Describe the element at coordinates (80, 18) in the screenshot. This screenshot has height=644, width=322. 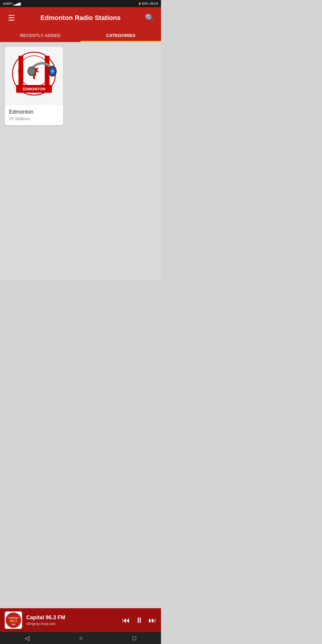
I see `page-title: Edmonton Radio Stations` at that location.